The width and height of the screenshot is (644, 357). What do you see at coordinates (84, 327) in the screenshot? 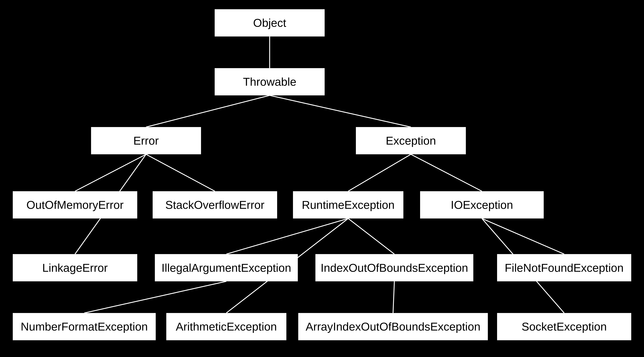
I see `node-number-format-exception: NumberFormatException` at bounding box center [84, 327].